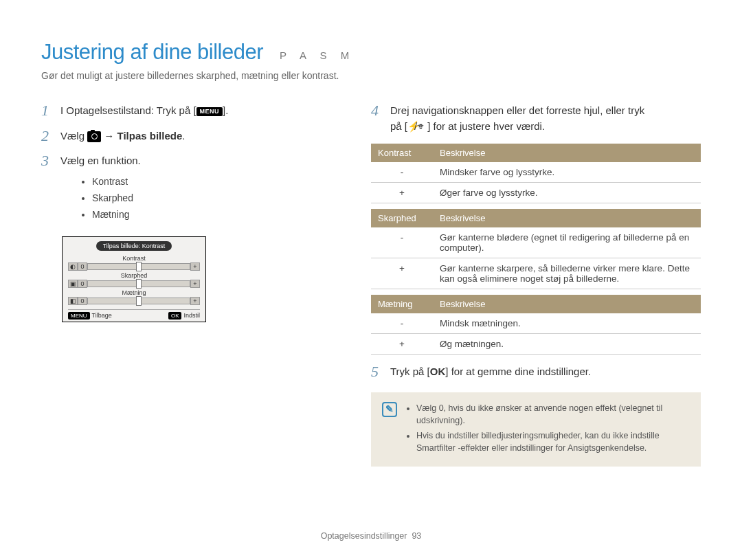  Describe the element at coordinates (153, 52) in the screenshot. I see `page-title: Justering af dine billeder` at that location.